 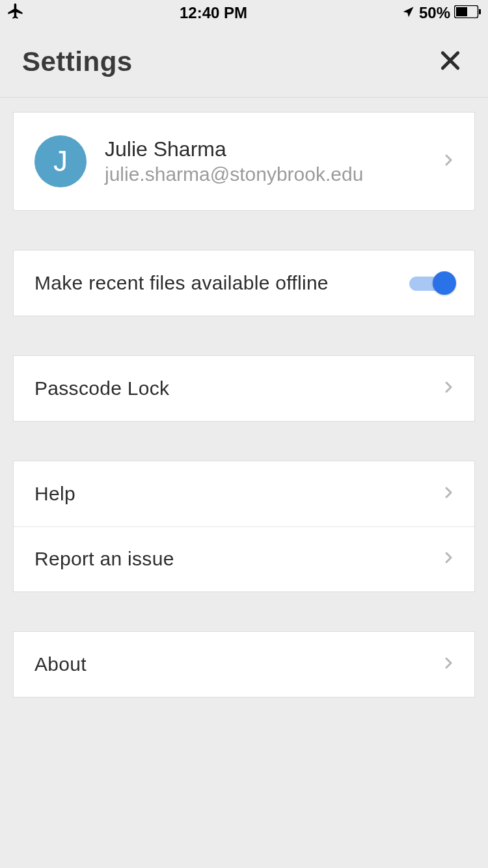 What do you see at coordinates (468, 13) in the screenshot?
I see `battery-icon` at bounding box center [468, 13].